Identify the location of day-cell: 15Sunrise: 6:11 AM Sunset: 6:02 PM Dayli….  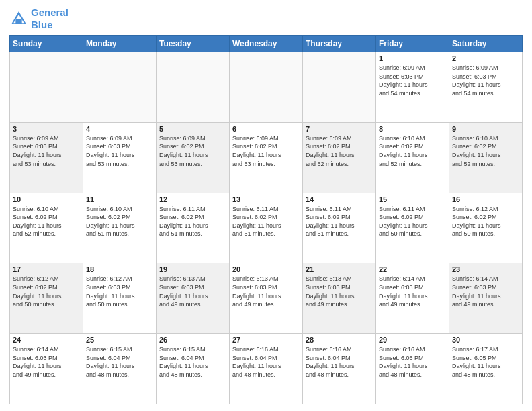
(412, 228).